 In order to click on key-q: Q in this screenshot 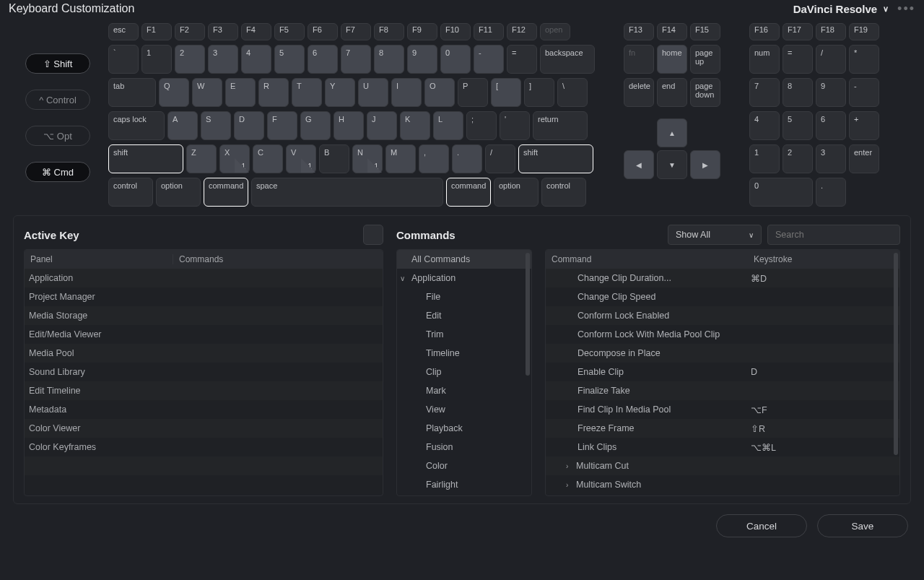, I will do `click(174, 92)`.